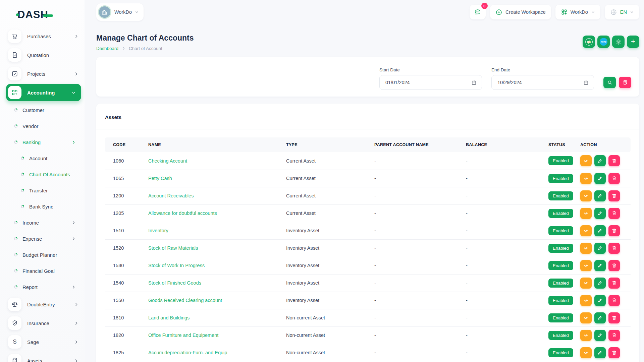 This screenshot has width=644, height=362. I want to click on pulse-icon, so click(586, 231).